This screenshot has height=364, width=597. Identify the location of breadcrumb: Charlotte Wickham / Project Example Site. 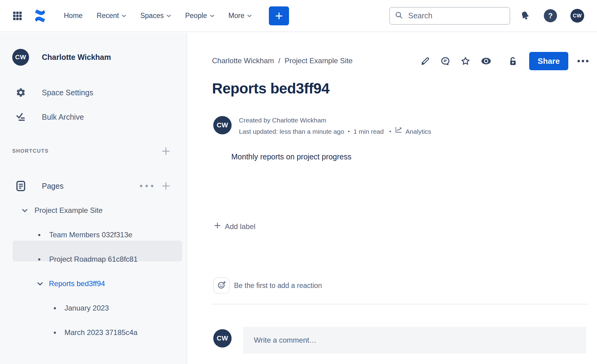
(282, 61).